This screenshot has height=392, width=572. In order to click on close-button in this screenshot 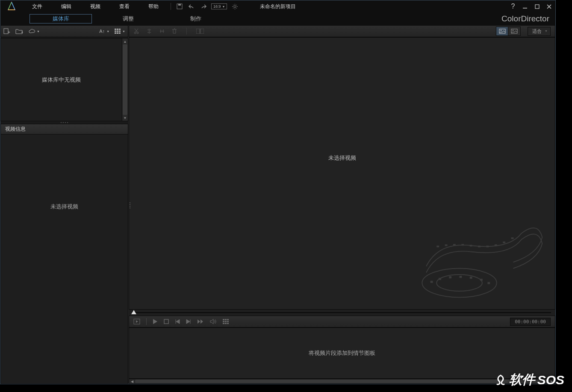, I will do `click(549, 6)`.